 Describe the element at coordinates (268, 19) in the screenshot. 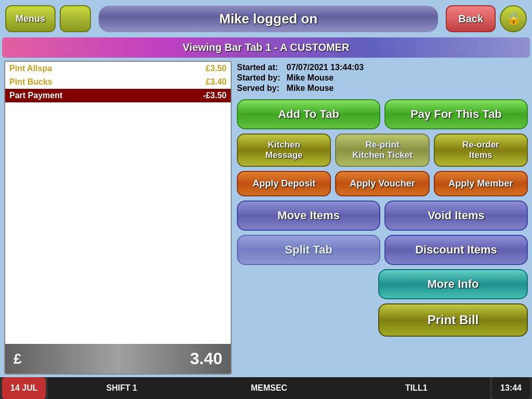

I see `header-title: Mike logged on` at that location.